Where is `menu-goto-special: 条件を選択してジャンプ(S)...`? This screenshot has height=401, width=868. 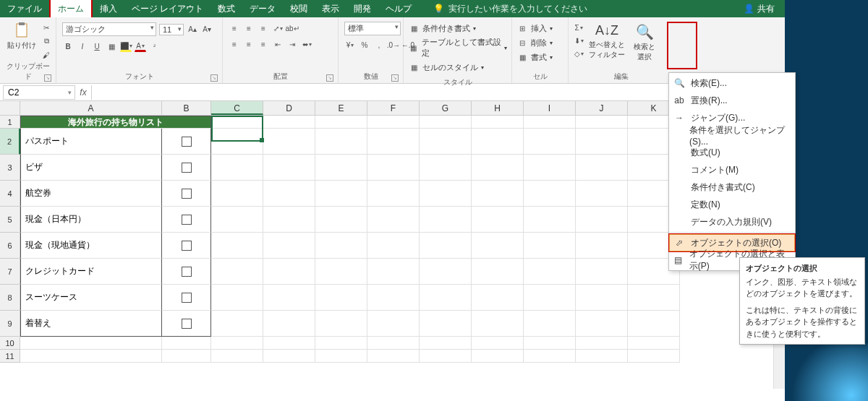 menu-goto-special: 条件を選択してジャンプ(S)... is located at coordinates (732, 135).